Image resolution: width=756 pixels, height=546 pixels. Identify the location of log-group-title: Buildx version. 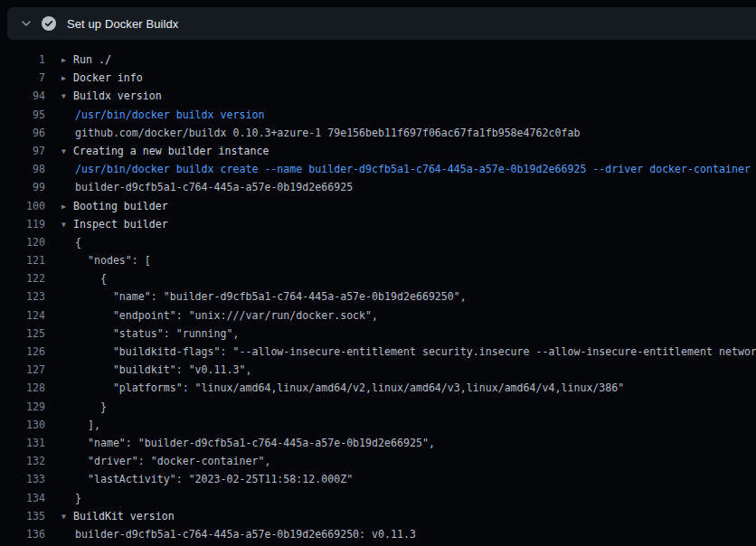
(118, 96).